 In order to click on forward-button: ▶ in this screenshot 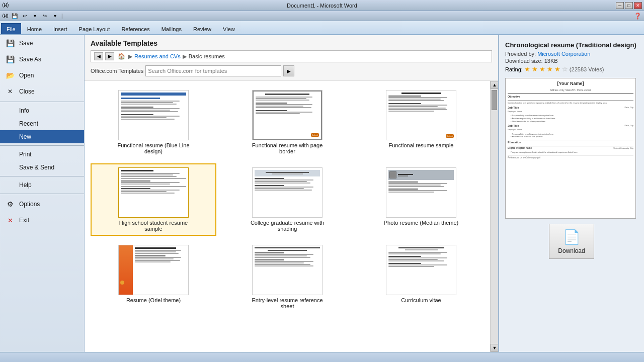, I will do `click(110, 56)`.